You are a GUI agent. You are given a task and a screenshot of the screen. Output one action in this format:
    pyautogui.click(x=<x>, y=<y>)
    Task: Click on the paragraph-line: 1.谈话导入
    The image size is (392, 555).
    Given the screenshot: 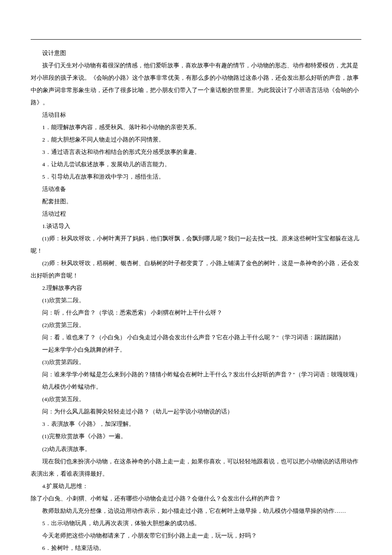 What is the action you would take?
    pyautogui.click(x=196, y=226)
    